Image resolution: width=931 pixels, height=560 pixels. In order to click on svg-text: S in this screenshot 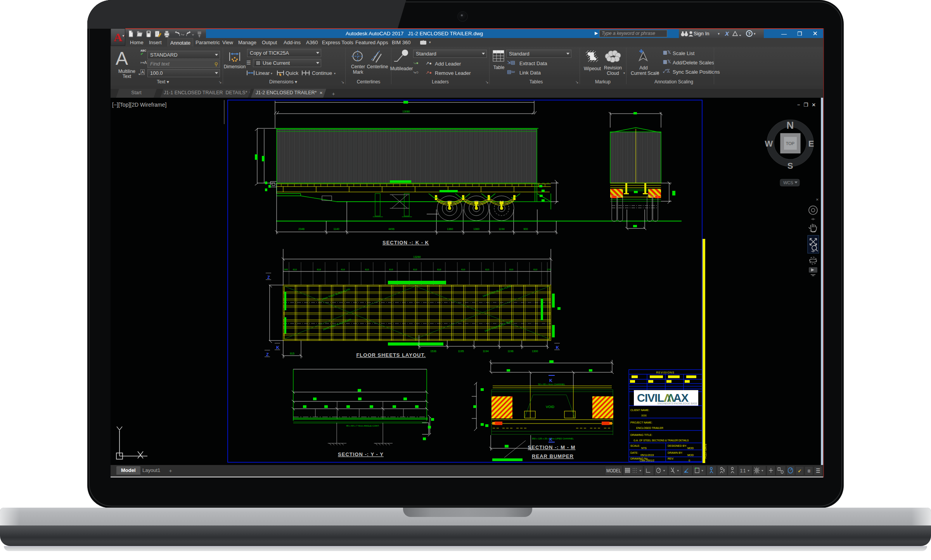, I will do `click(791, 166)`.